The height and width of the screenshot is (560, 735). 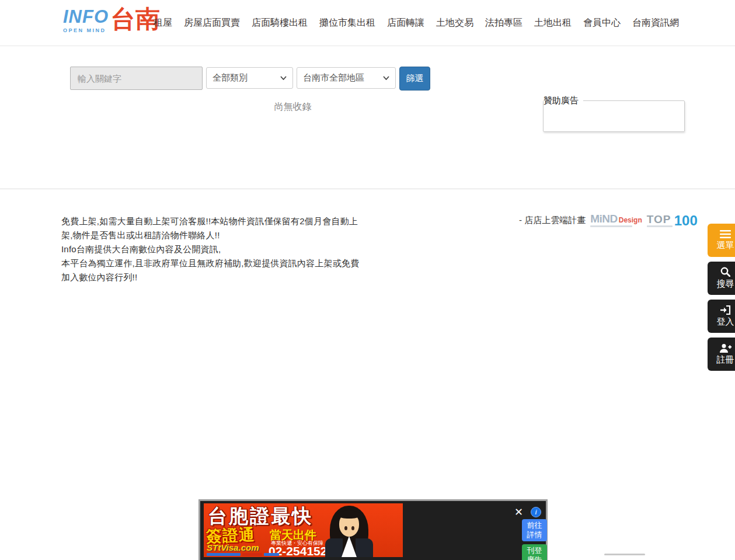 I want to click on nav-item-foreclosure: 法拍專區, so click(x=504, y=23).